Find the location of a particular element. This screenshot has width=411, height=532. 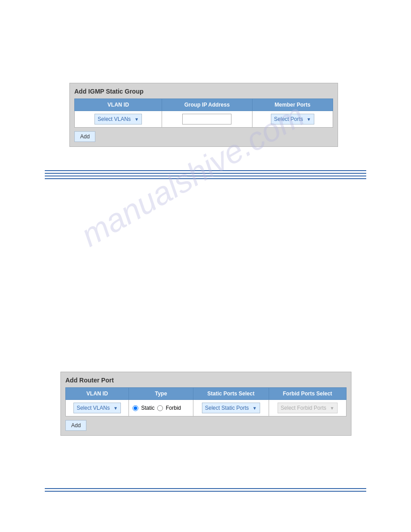

router-staticports-dropdown-arrow: ▼ is located at coordinates (255, 408).